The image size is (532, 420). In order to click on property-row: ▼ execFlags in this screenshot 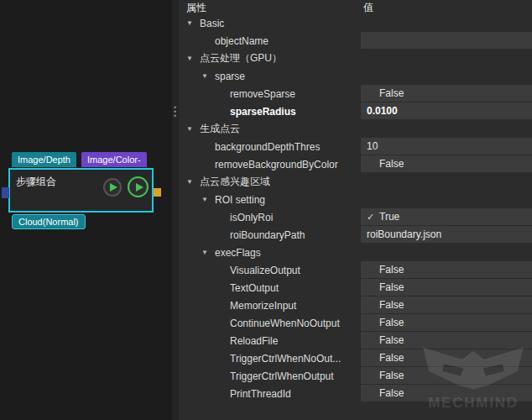, I will do `click(356, 252)`.